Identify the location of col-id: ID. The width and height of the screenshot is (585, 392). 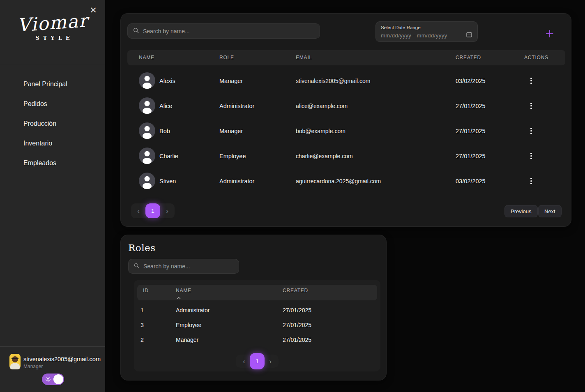
(146, 291).